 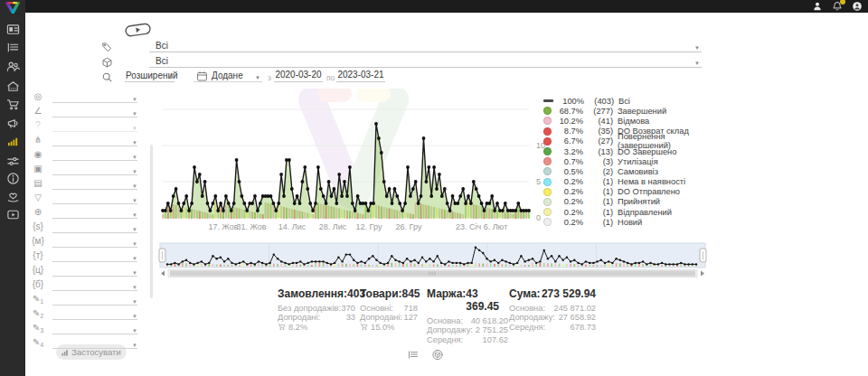 I want to click on legend-label: Новий, so click(x=629, y=222).